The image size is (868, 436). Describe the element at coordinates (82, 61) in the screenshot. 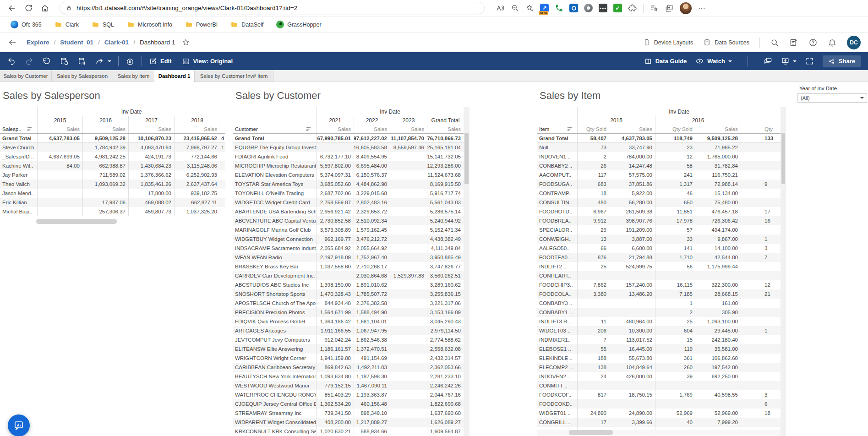

I see `pause-updates-icon` at that location.